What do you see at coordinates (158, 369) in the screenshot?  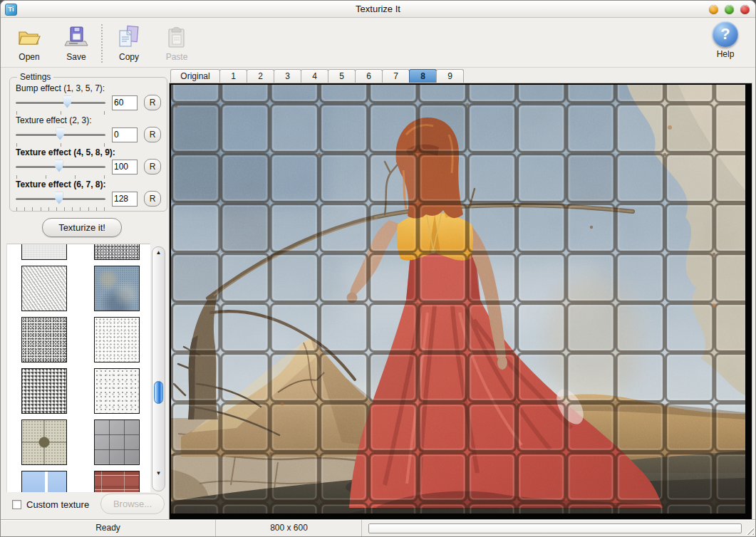 I see `texture-list-scrollbar: ▲ ▼` at bounding box center [158, 369].